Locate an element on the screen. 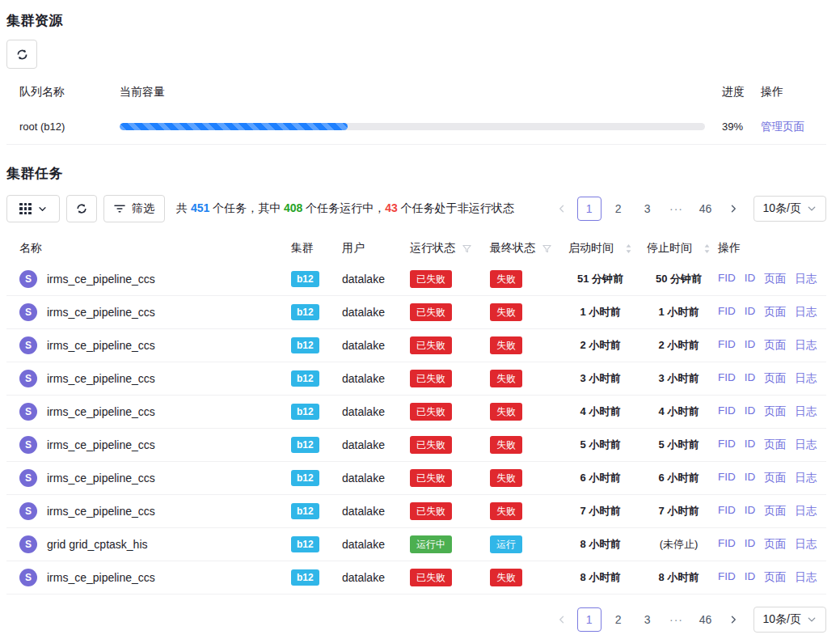  start-time: 6 小时前 is located at coordinates (600, 478).